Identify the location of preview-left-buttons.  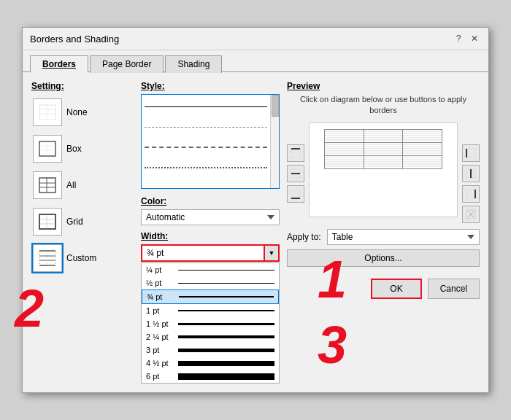
(296, 163).